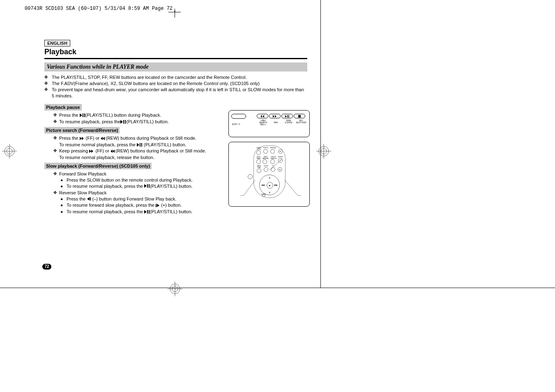 This screenshot has height=392, width=555. What do you see at coordinates (175, 290) in the screenshot?
I see `crop-mark-center` at bounding box center [175, 290].